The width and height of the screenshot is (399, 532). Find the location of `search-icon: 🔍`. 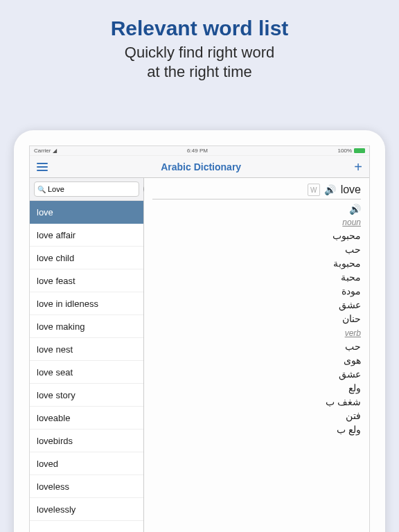

search-icon: 🔍 is located at coordinates (42, 190).